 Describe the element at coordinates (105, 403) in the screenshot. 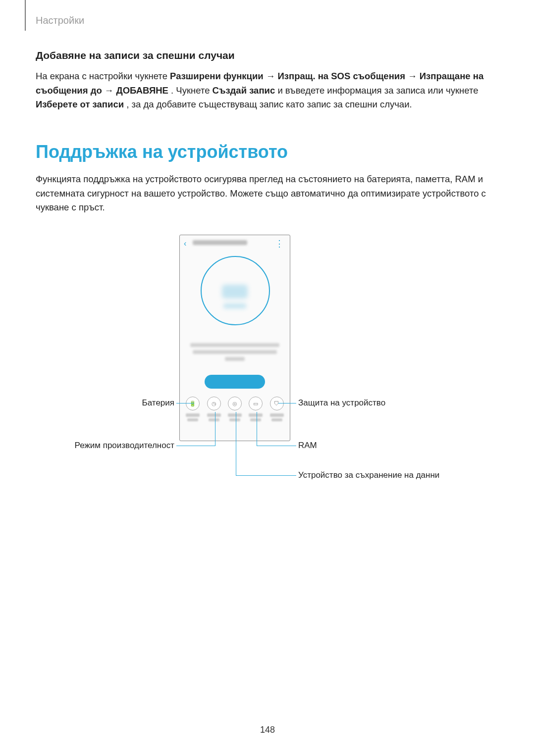

I see `label-battery: Батерия` at that location.